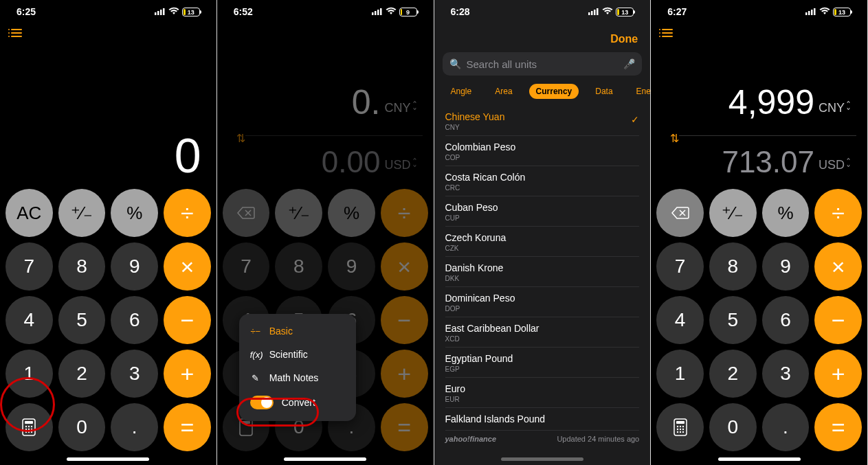 This screenshot has height=465, width=868. What do you see at coordinates (543, 64) in the screenshot?
I see `search-input: 🔍 Search all units 🎤` at bounding box center [543, 64].